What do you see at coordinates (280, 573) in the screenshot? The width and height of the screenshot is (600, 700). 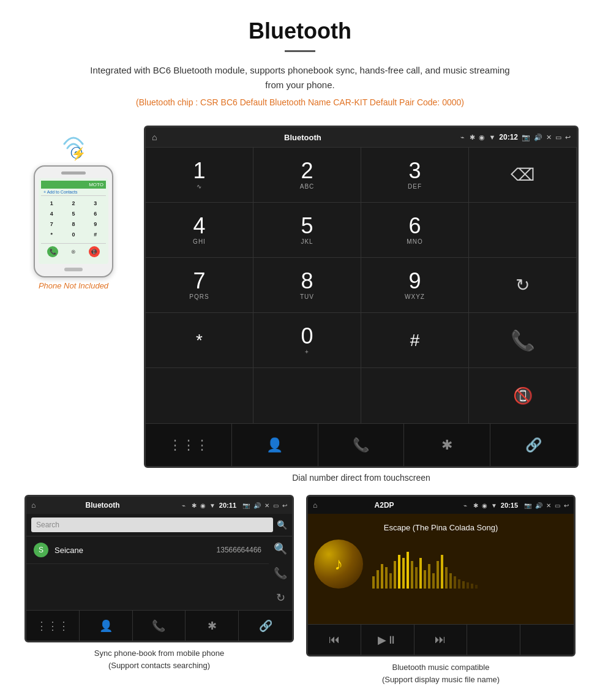 I see `pb-side-call-icon: 📞` at bounding box center [280, 573].